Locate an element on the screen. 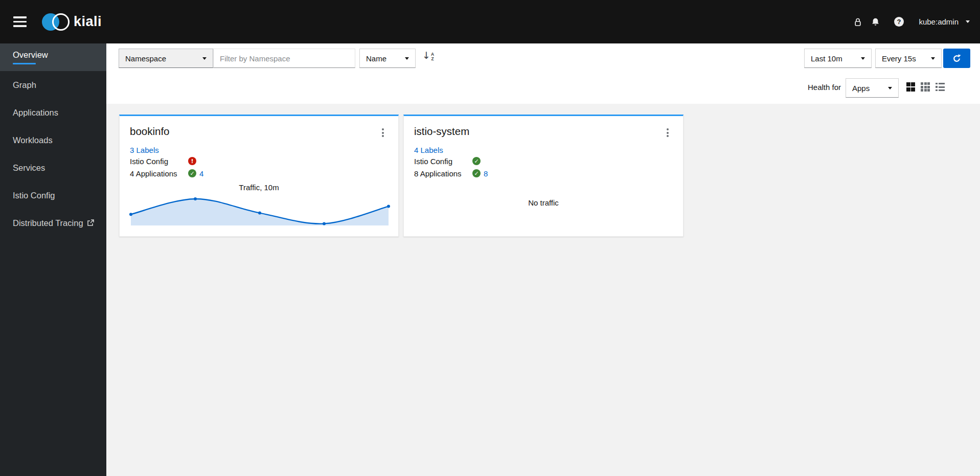  duration-value: Last 10m is located at coordinates (827, 58).